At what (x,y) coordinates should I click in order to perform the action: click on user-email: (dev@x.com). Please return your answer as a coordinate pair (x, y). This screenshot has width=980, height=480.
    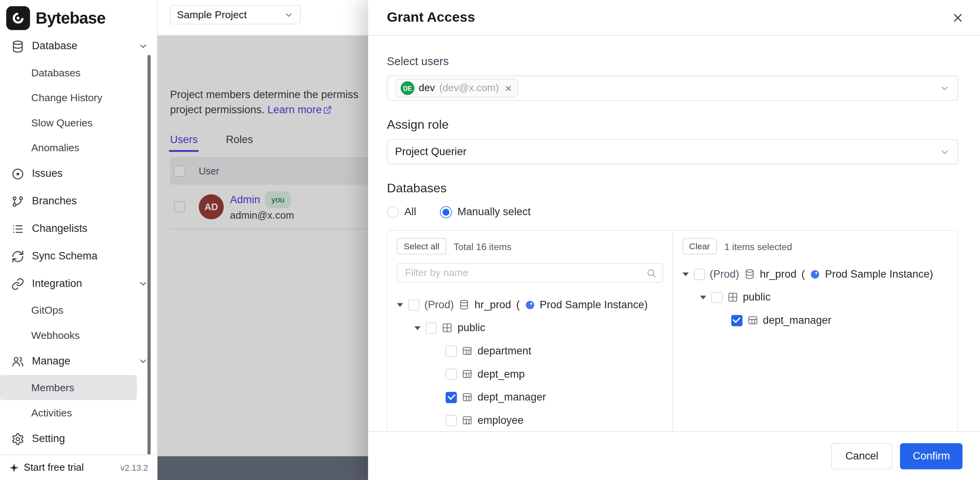
    Looking at the image, I should click on (469, 88).